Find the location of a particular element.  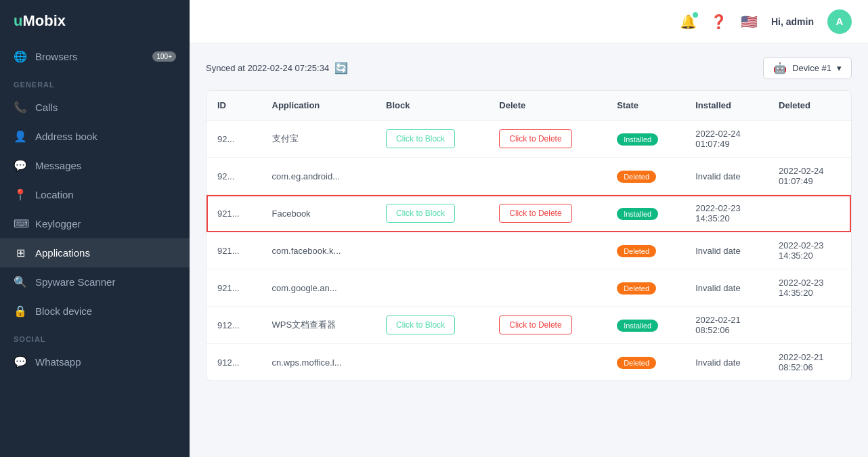

keylogger-icon: ⌨ is located at coordinates (20, 223).